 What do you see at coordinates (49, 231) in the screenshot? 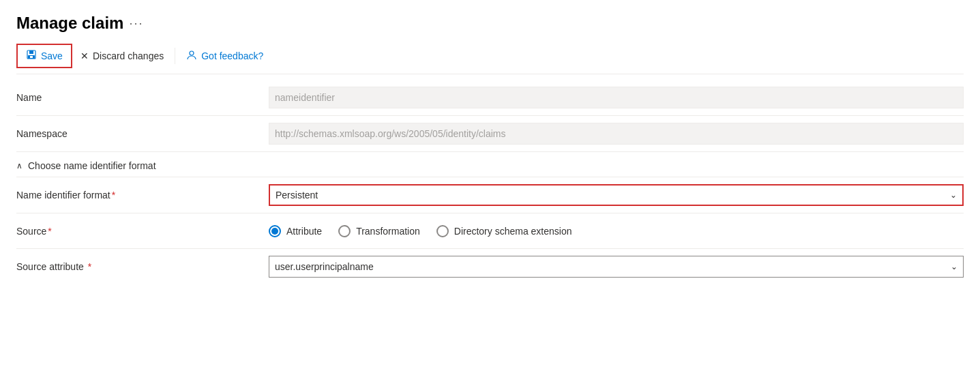
I see `source-required-indicator: *` at bounding box center [49, 231].